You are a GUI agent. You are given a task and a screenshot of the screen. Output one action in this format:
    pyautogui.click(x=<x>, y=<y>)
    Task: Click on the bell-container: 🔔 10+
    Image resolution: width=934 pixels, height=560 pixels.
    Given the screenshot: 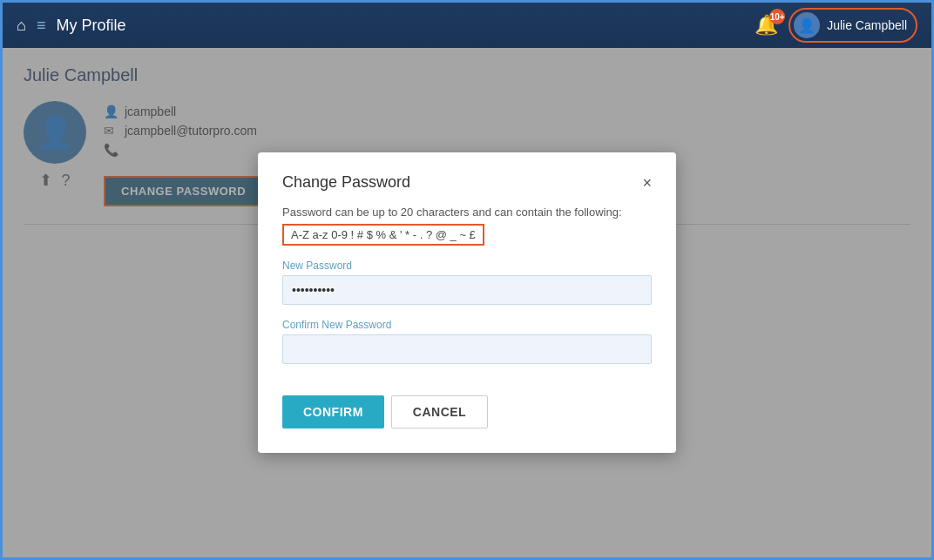 What is the action you would take?
    pyautogui.click(x=767, y=25)
    